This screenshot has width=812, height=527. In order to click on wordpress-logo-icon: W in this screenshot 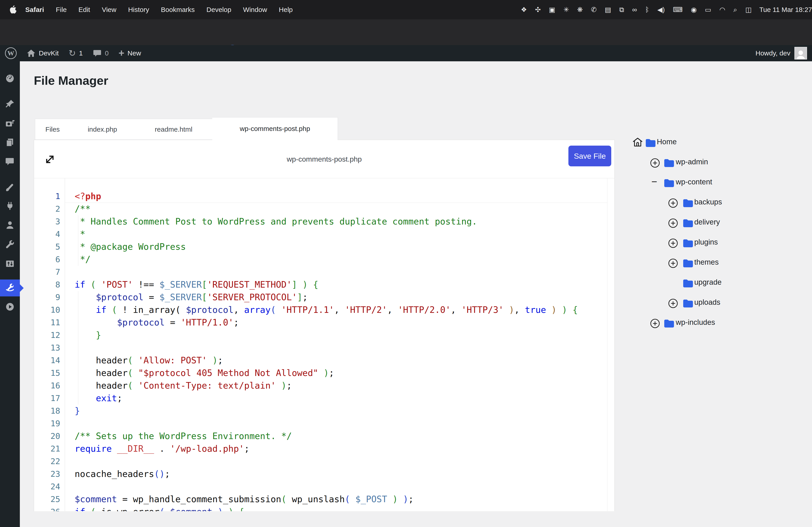, I will do `click(11, 53)`.